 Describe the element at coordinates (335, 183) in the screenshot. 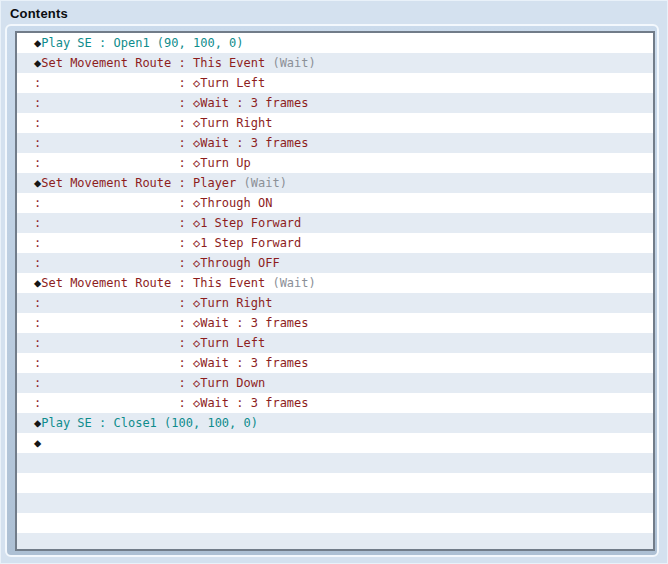

I see `event-command-row: ◆Set Movement Route : Player (Wait)` at that location.